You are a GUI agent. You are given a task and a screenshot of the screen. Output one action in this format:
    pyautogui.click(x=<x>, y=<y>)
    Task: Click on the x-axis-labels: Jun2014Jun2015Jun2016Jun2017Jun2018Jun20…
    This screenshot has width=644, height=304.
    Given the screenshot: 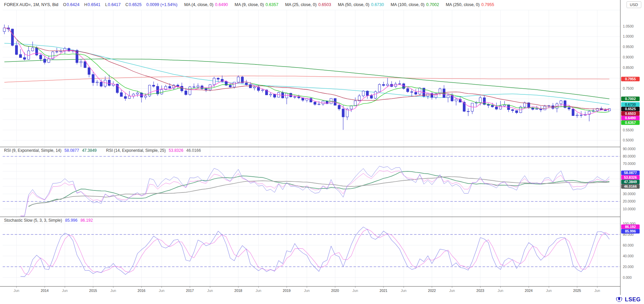 What is the action you would take?
    pyautogui.click(x=307, y=290)
    